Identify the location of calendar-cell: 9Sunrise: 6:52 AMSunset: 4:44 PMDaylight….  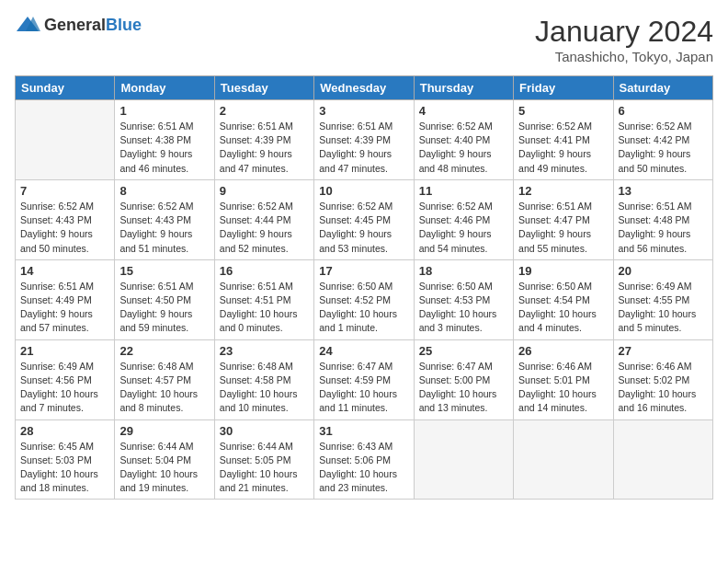
(264, 219).